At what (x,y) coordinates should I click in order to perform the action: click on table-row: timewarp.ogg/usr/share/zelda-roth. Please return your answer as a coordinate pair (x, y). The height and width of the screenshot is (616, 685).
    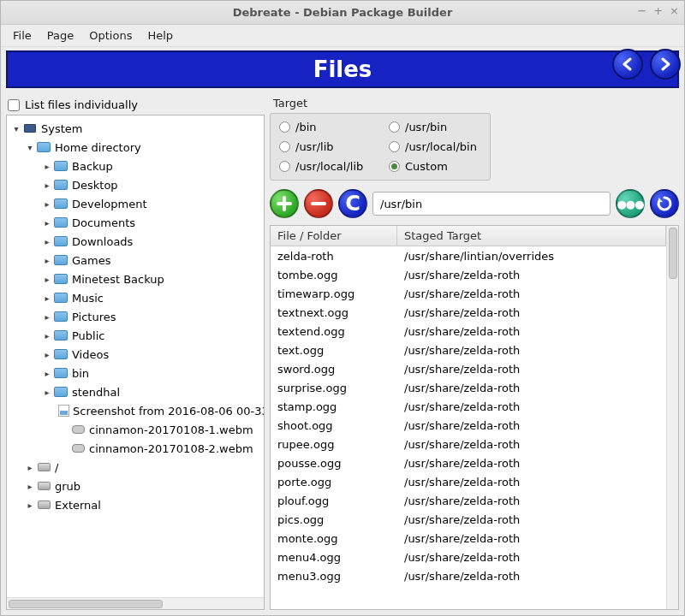
    Looking at the image, I should click on (468, 293).